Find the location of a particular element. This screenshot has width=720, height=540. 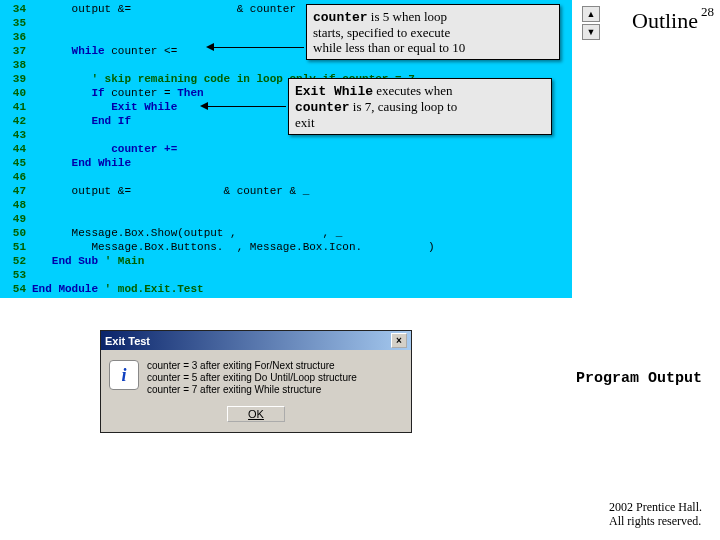

line-number: 38 is located at coordinates (16, 65).